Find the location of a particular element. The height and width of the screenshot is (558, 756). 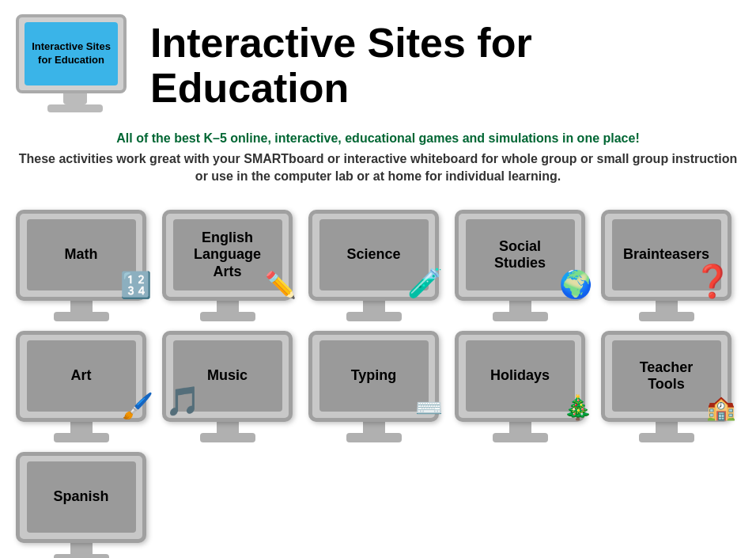

monitor-icon-science: 🧪 is located at coordinates (425, 283).